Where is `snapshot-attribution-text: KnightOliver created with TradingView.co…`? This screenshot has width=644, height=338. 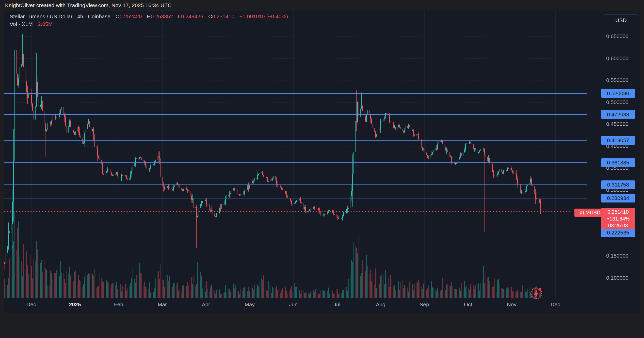
snapshot-attribution-text: KnightOliver created with TradingView.co… is located at coordinates (88, 5).